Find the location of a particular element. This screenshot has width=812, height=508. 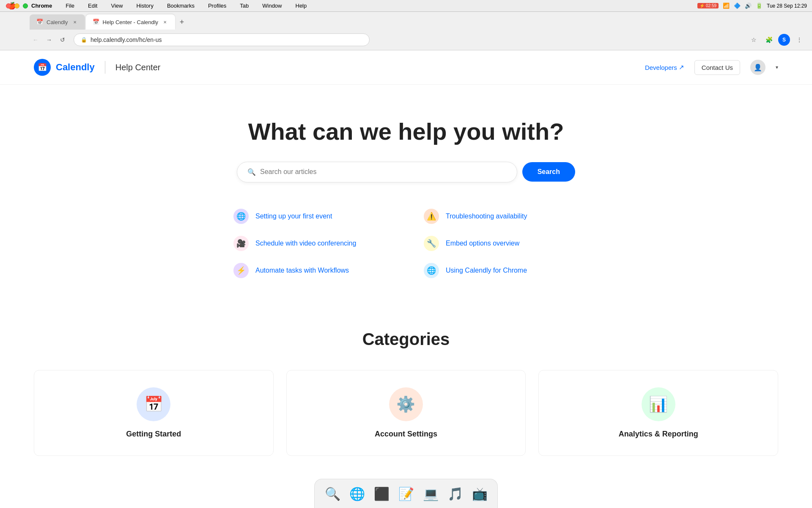

logo-area: 📅 Calendly Help Center is located at coordinates (97, 67).